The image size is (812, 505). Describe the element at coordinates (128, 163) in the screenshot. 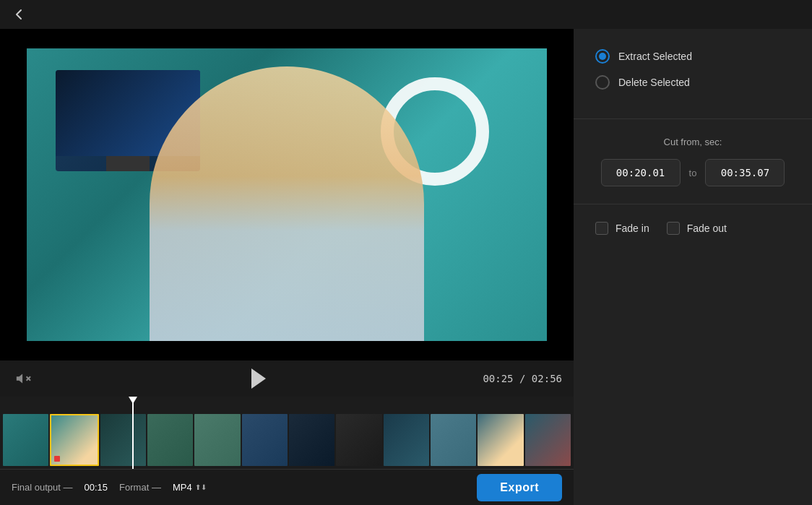

I see `monitor-stand` at that location.